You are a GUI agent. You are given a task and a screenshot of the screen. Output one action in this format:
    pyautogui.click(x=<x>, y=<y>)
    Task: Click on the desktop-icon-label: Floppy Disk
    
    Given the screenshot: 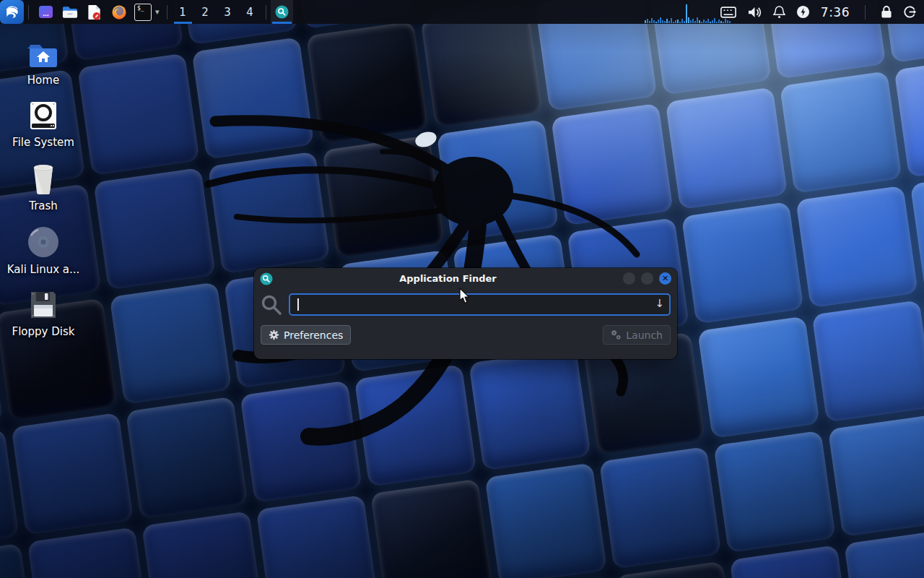 What is the action you would take?
    pyautogui.click(x=43, y=332)
    